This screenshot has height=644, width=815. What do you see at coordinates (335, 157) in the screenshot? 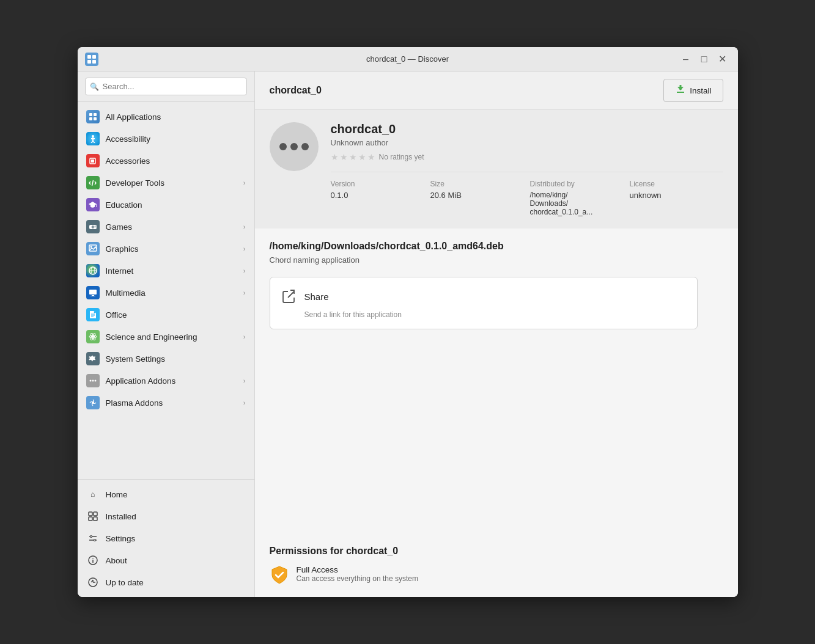
I see `star-1: ★` at bounding box center [335, 157].